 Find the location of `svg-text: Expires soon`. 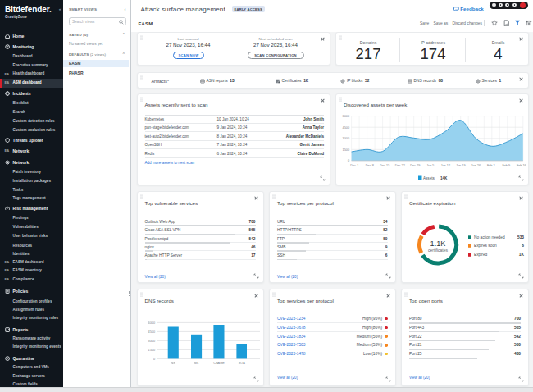

svg-text: Expires soon is located at coordinates (485, 246).